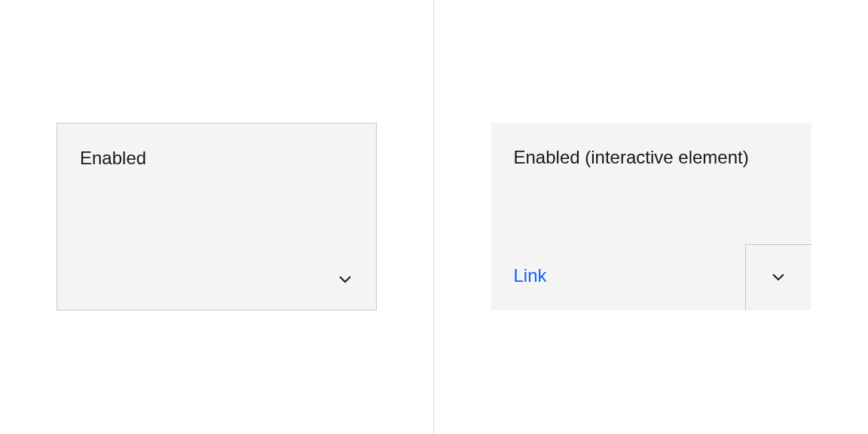 This screenshot has width=868, height=434. What do you see at coordinates (530, 276) in the screenshot?
I see `tile-link: Link` at bounding box center [530, 276].